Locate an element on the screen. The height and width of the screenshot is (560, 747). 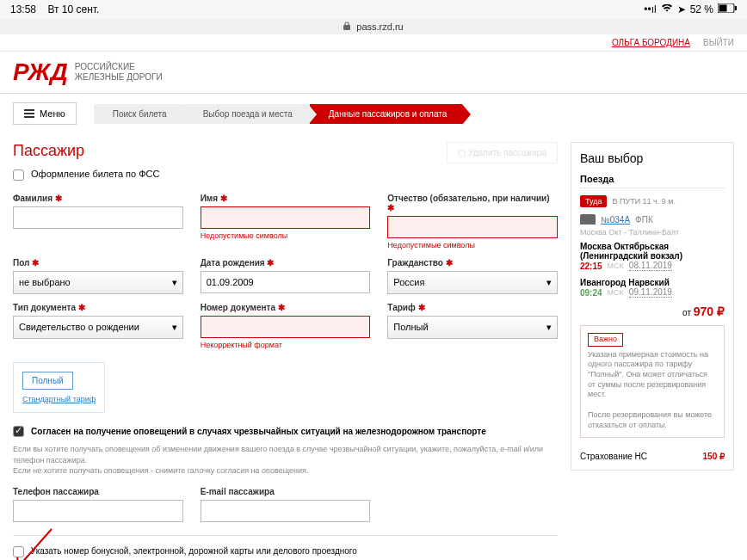
direction-row: Туда В ПУТИ 11 ч. 9 м. is located at coordinates (652, 201).